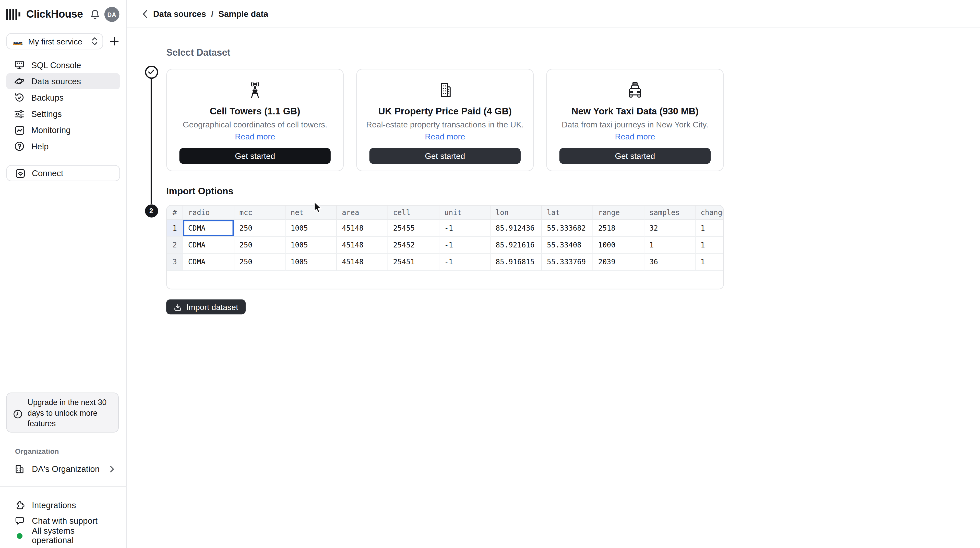 This screenshot has height=548, width=980. I want to click on cell-tower-icon, so click(255, 90).